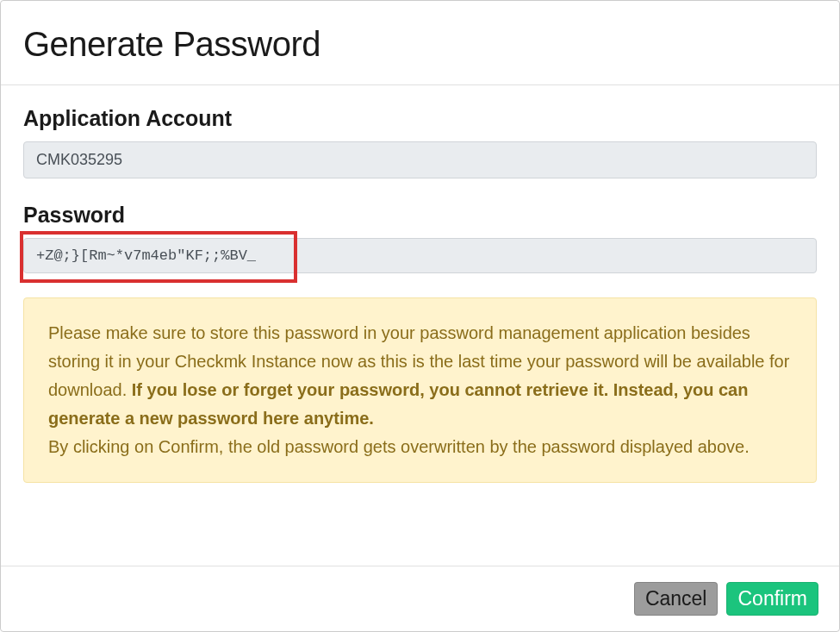 The width and height of the screenshot is (840, 632). What do you see at coordinates (420, 142) in the screenshot?
I see `application-account-group: Application Account` at bounding box center [420, 142].